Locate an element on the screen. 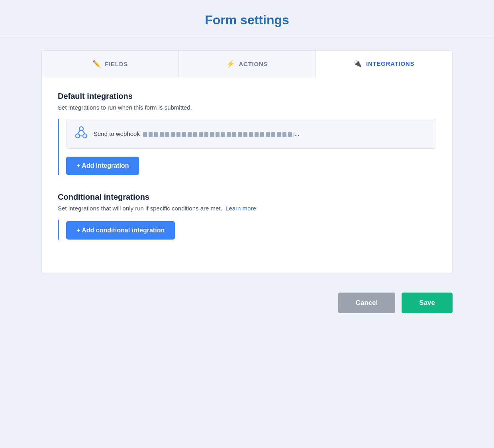 This screenshot has width=494, height=448. webhook-svg-icon is located at coordinates (81, 132).